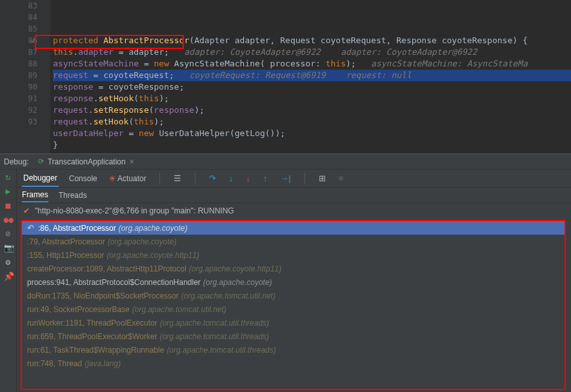  Describe the element at coordinates (293, 282) in the screenshot. I see `stack-frame: process:941, AbstractProtocol$Connection…` at that location.